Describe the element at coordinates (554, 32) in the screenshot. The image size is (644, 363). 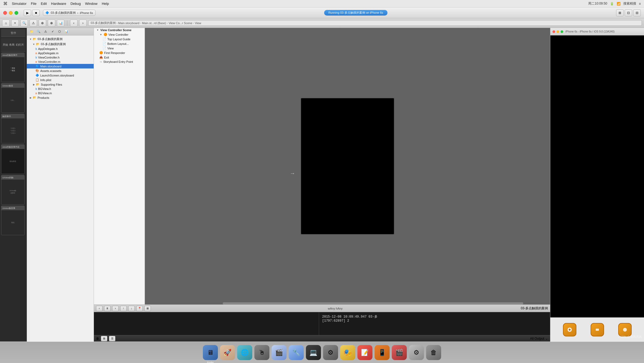
I see `sim-close-btn` at that location.